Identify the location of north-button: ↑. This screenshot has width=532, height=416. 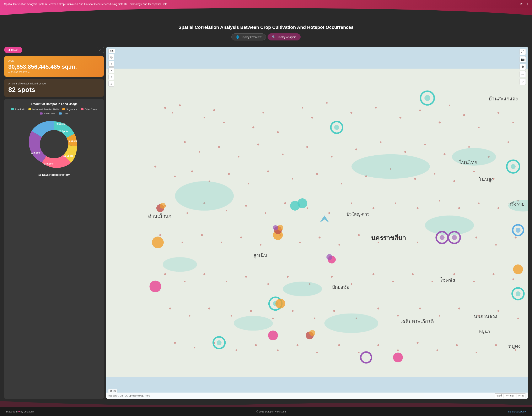
(111, 77).